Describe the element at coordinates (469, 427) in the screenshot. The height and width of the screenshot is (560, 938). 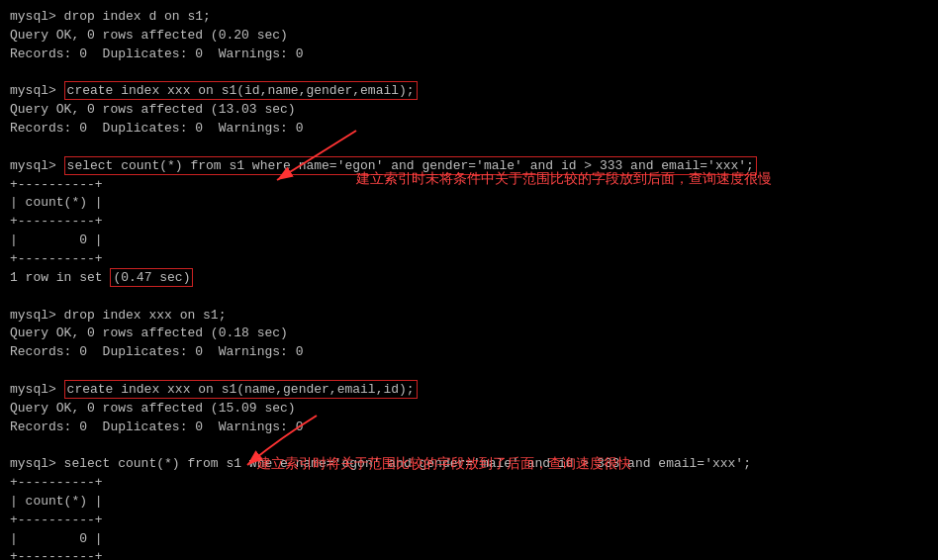
I see `line-19: Records: 0 Duplicates: 0 Warnings: 0` at that location.